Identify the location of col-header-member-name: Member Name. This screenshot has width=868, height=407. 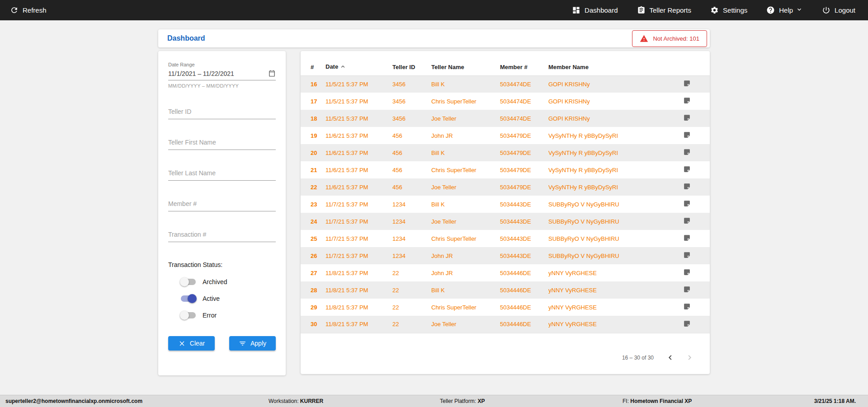
(609, 67).